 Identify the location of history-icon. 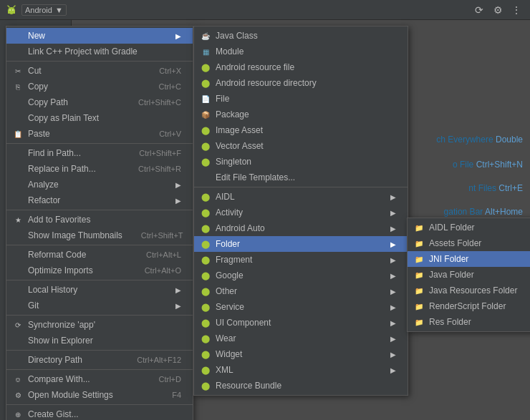
(18, 290).